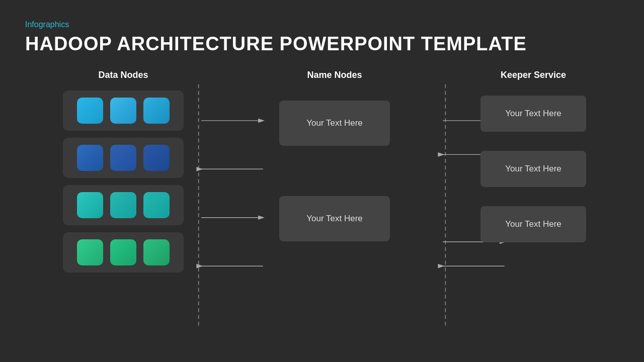  Describe the element at coordinates (335, 123) in the screenshot. I see `name-node-text-1: Your Text Here` at that location.